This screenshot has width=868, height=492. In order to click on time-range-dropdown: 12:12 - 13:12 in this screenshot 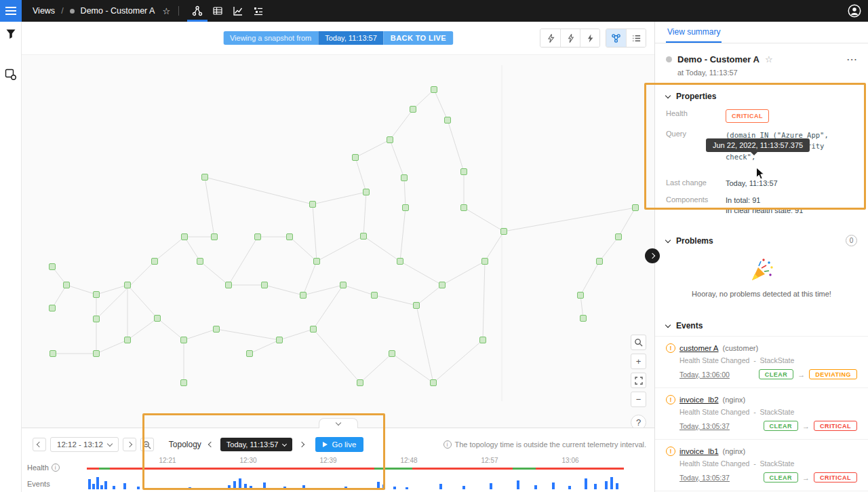, I will do `click(84, 444)`.